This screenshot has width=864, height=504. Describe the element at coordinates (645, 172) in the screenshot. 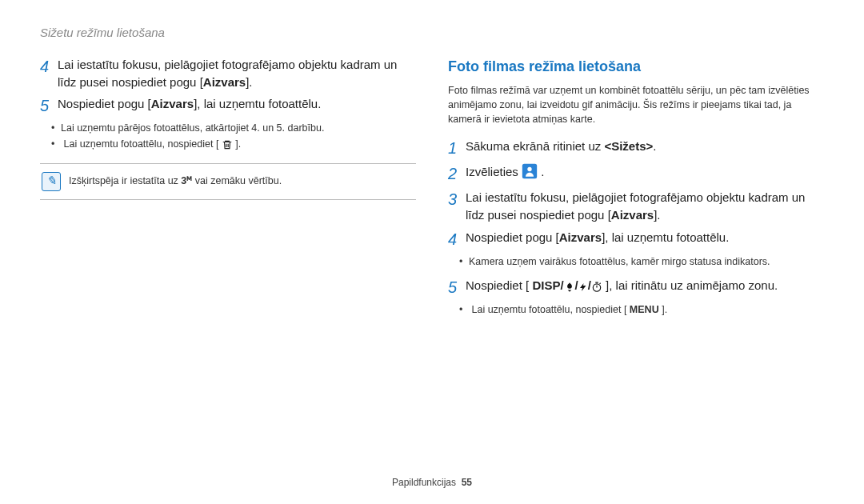

I see `step-text: Izvēlieties .` at that location.